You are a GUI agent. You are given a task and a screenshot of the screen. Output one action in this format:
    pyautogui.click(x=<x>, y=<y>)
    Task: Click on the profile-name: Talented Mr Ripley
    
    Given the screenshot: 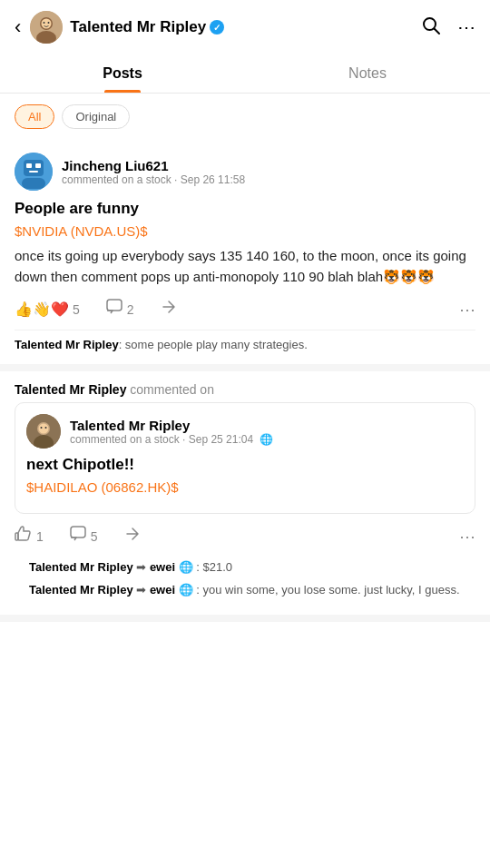 What is the action you would take?
    pyautogui.click(x=138, y=27)
    